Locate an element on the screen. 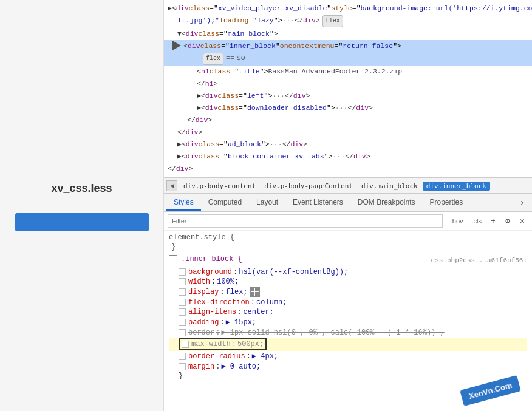 This screenshot has height=411, width=532. style-source: css.php?css...a61f6bf56: is located at coordinates (479, 260).